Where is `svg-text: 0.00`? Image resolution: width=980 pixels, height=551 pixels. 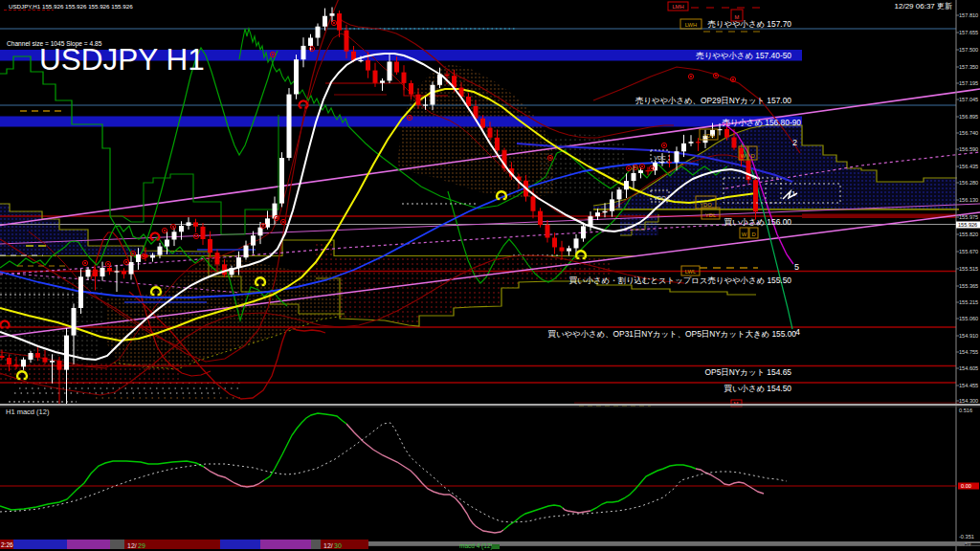 svg-text: 0.00 is located at coordinates (967, 486).